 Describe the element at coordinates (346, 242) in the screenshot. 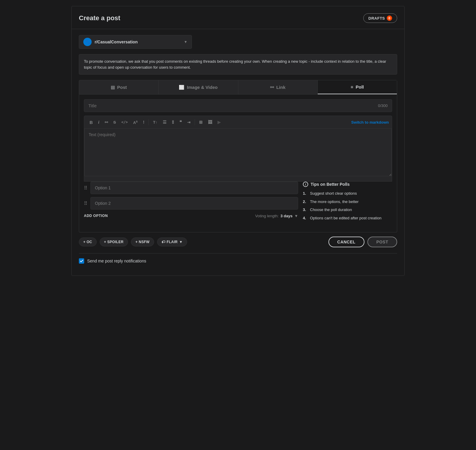

I see `cancel-button: CANCEL` at that location.